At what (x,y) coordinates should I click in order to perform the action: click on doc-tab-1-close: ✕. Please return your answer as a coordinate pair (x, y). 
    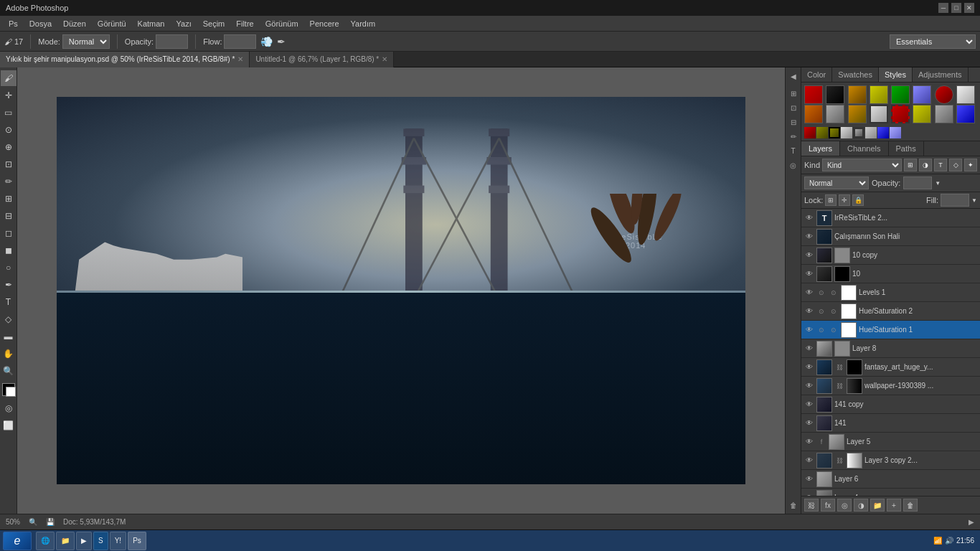
    Looking at the image, I should click on (240, 59).